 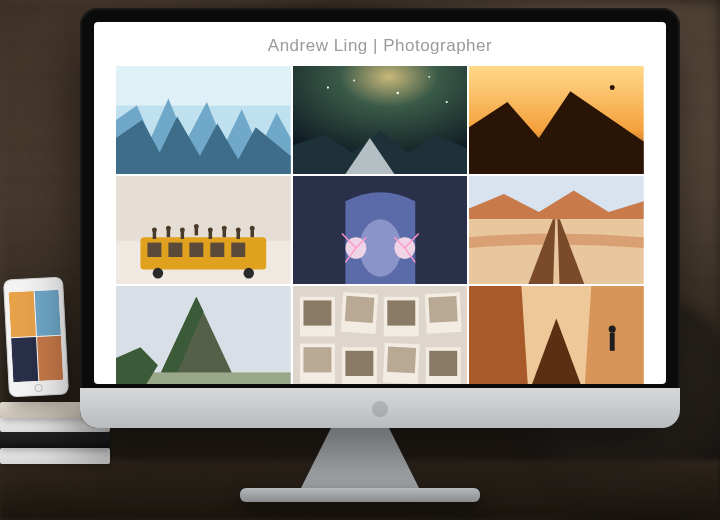 What do you see at coordinates (380, 120) in the screenshot?
I see `gallery-tile-milky-way` at bounding box center [380, 120].